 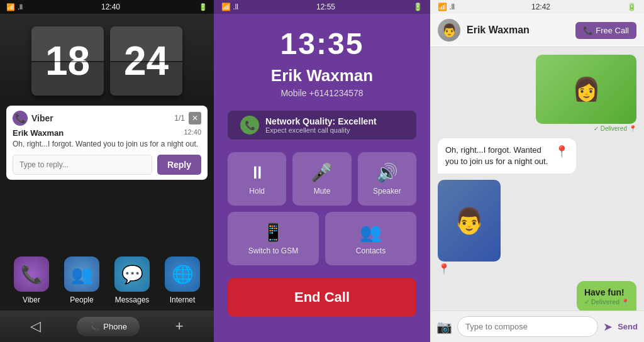 I want to click on sent-location-icon: 📍, so click(x=625, y=302).